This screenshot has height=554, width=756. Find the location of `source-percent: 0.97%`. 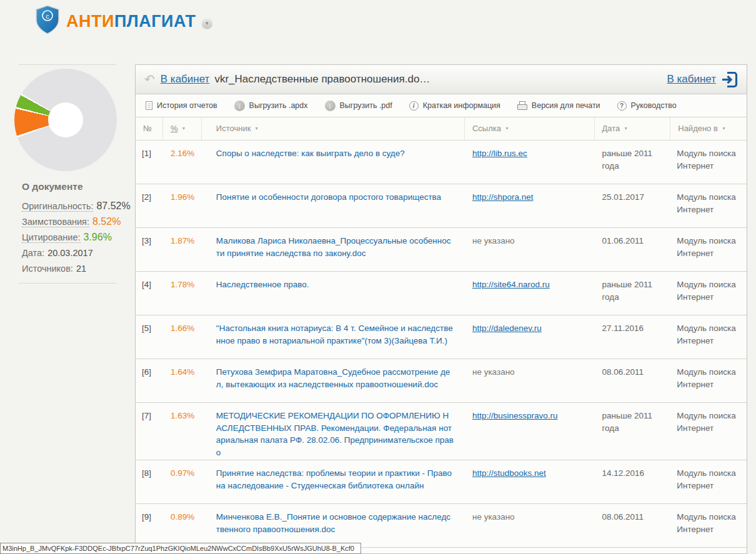

source-percent: 0.97% is located at coordinates (182, 482).